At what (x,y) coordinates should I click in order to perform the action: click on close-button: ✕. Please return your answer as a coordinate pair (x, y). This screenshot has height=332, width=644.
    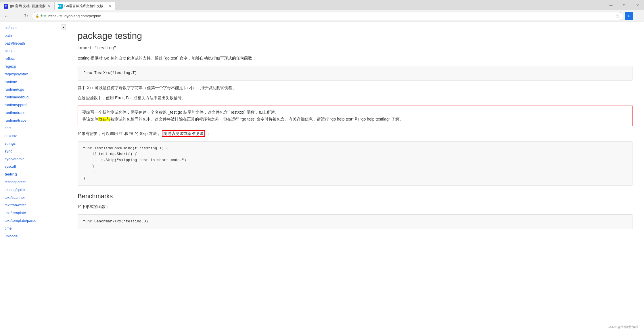
    Looking at the image, I should click on (637, 5).